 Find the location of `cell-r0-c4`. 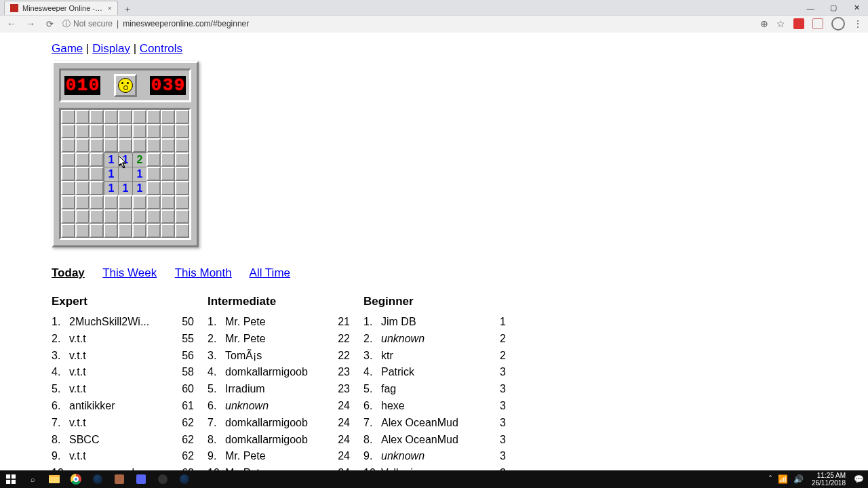

cell-r0-c4 is located at coordinates (125, 117).